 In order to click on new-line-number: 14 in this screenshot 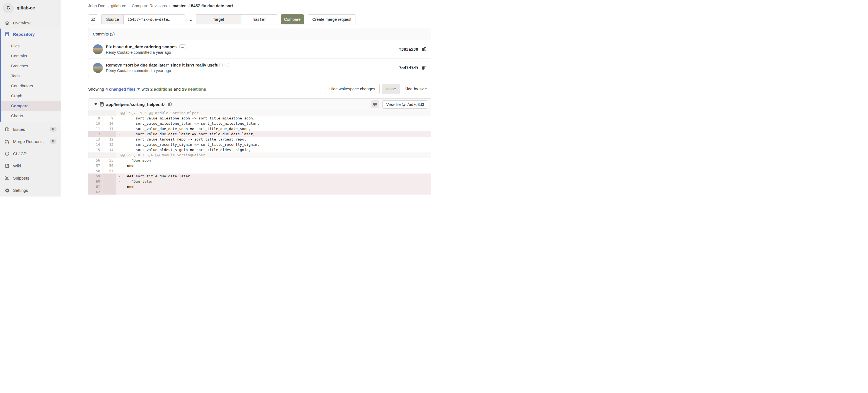, I will do `click(110, 150)`.